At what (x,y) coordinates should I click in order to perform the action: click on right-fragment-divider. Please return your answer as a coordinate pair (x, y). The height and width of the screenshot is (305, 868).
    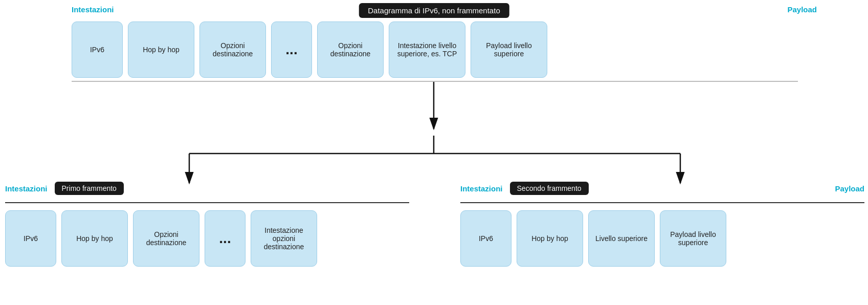
    Looking at the image, I should click on (662, 203).